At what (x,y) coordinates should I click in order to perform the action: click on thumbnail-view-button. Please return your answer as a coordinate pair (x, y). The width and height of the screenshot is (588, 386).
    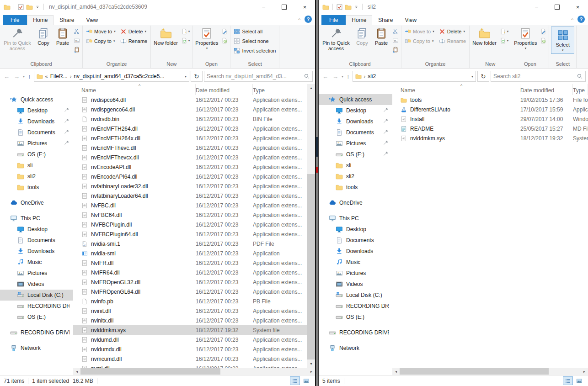
    Looking at the image, I should click on (579, 381).